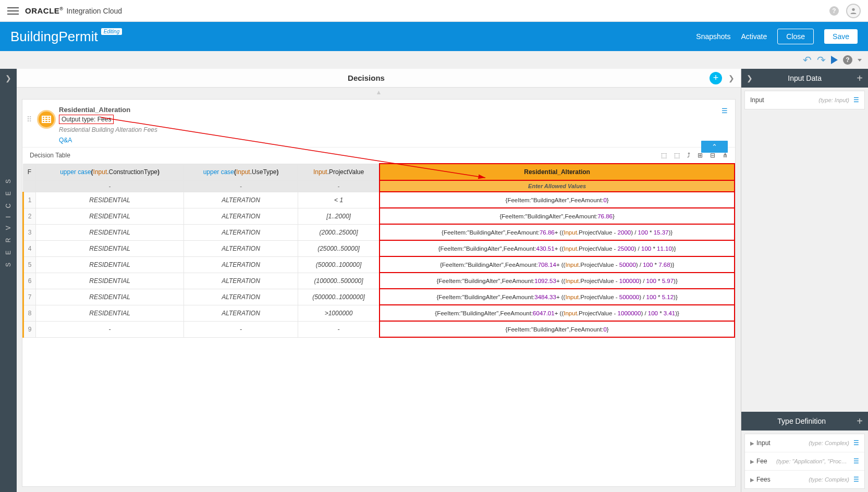  What do you see at coordinates (557, 172) in the screenshot?
I see `col-output: Residential_Alteration` at bounding box center [557, 172].